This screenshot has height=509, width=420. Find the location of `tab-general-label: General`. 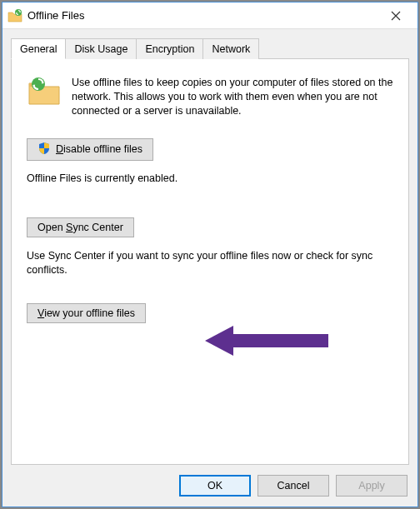

tab-general-label: General is located at coordinates (38, 49).